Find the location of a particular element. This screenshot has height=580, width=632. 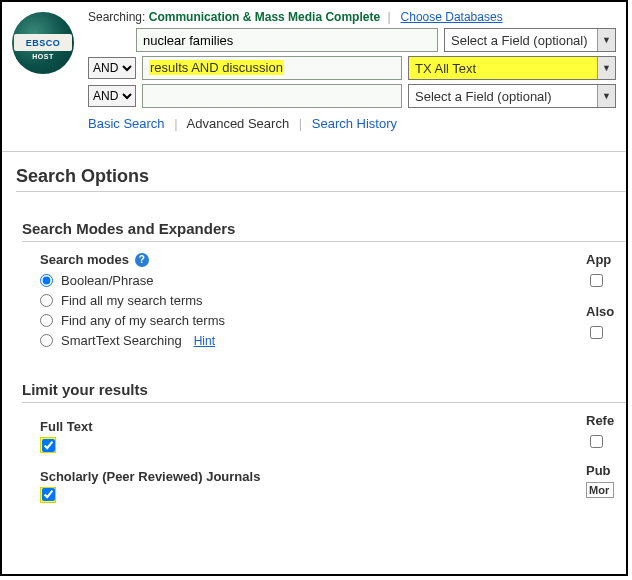

searching-line: Searching: Communication & Mass Media Co… is located at coordinates (352, 17).